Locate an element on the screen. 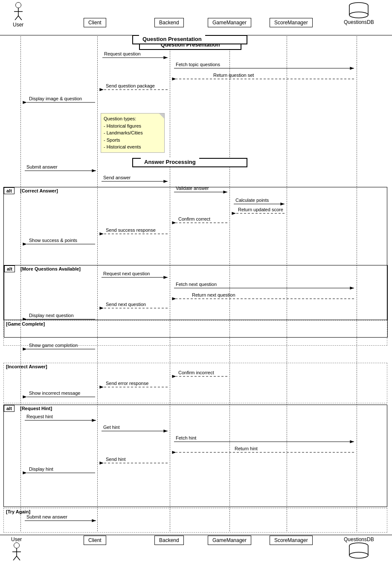  frame-alt-label: alt is located at coordinates (9, 191).